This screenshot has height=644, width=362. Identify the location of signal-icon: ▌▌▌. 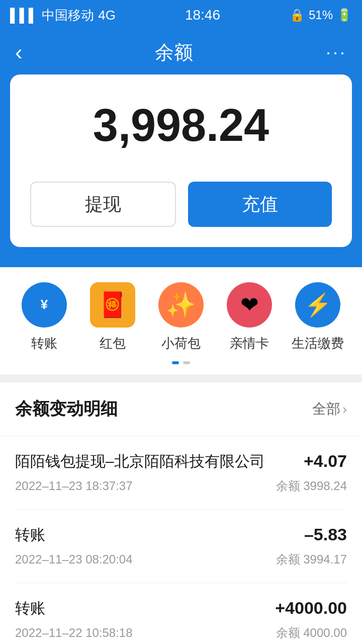
(24, 15).